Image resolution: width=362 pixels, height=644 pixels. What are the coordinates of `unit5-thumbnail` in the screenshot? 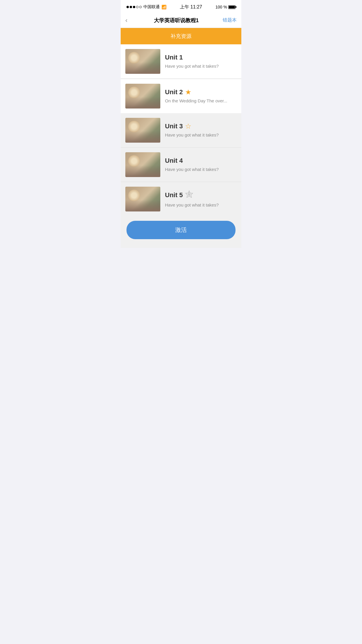 It's located at (143, 199).